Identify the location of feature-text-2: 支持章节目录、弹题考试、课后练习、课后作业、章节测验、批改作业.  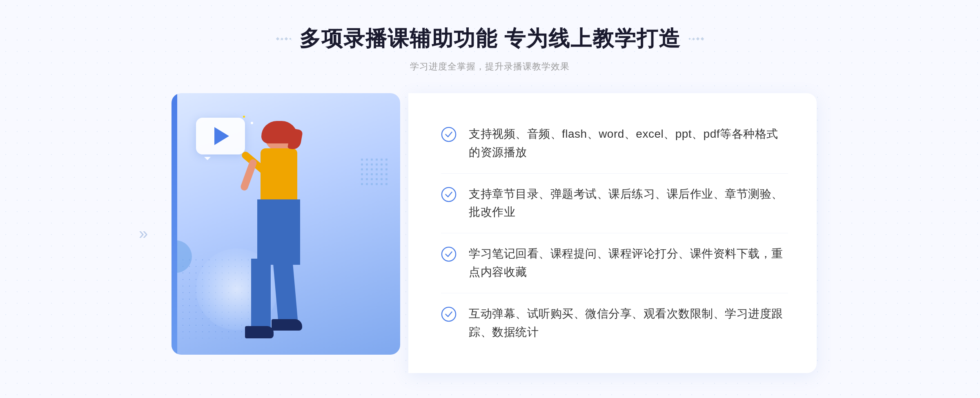
(628, 203).